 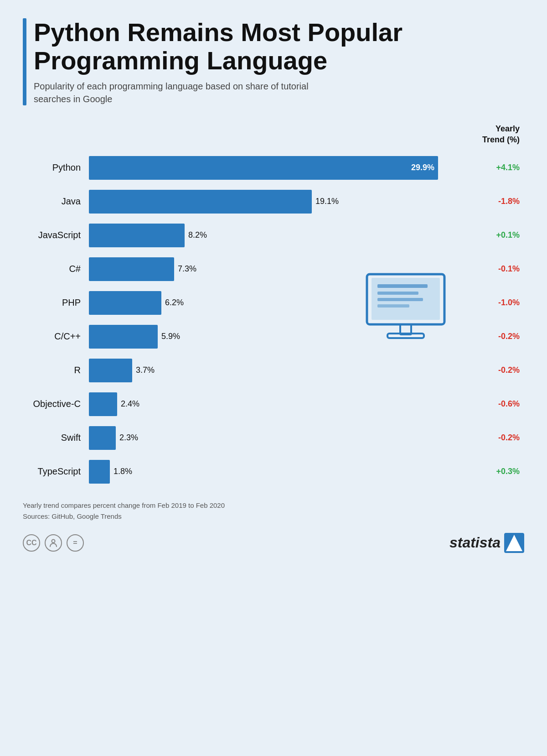 I want to click on bar-value-label: 2.3%, so click(x=129, y=438).